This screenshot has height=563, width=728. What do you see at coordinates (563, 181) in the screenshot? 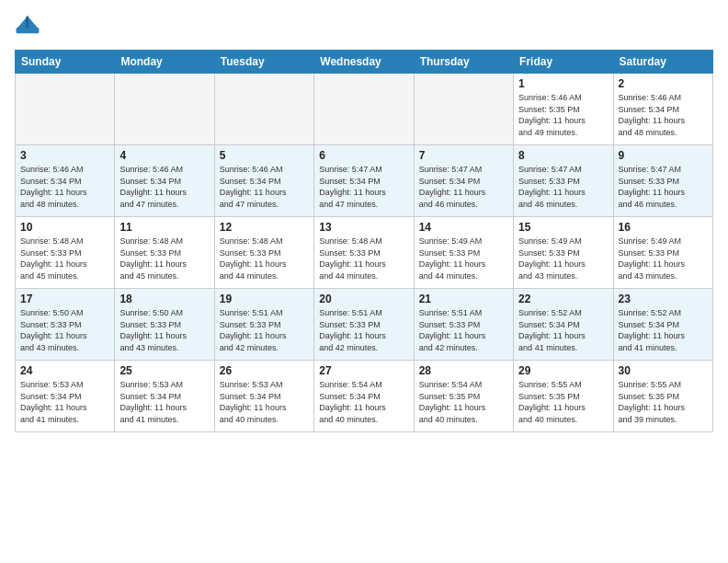
I see `day-cell-8: 8Sunrise: 5:47 AM Sunset: 5:33 PM Daylig…` at bounding box center [563, 181].